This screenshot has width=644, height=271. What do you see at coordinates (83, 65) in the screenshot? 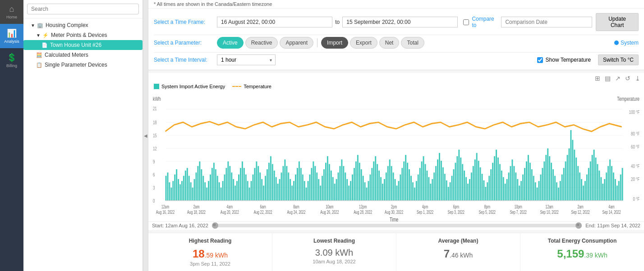
I see `sidebar-item-single-param: 📋 Single Parameter Devices` at bounding box center [83, 65].